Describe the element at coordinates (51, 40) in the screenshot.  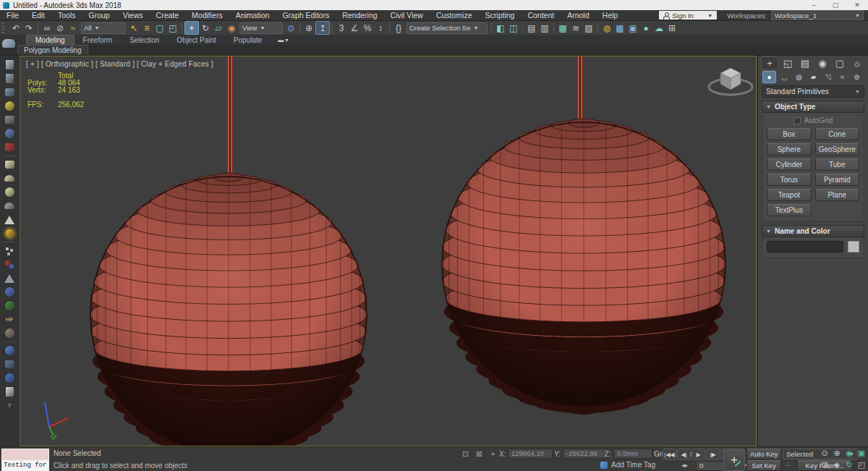
I see `ribbon-tab-modeling: Modeling` at that location.